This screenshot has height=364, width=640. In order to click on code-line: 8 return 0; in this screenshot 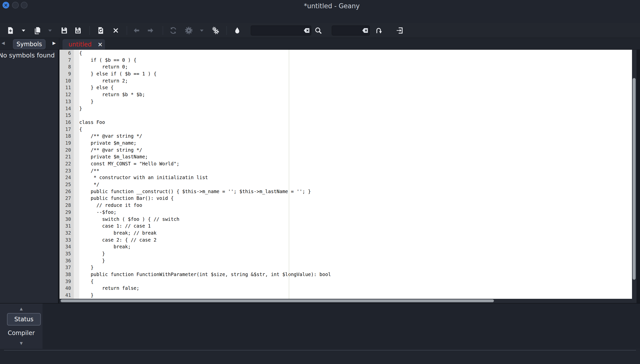, I will do `click(346, 67)`.